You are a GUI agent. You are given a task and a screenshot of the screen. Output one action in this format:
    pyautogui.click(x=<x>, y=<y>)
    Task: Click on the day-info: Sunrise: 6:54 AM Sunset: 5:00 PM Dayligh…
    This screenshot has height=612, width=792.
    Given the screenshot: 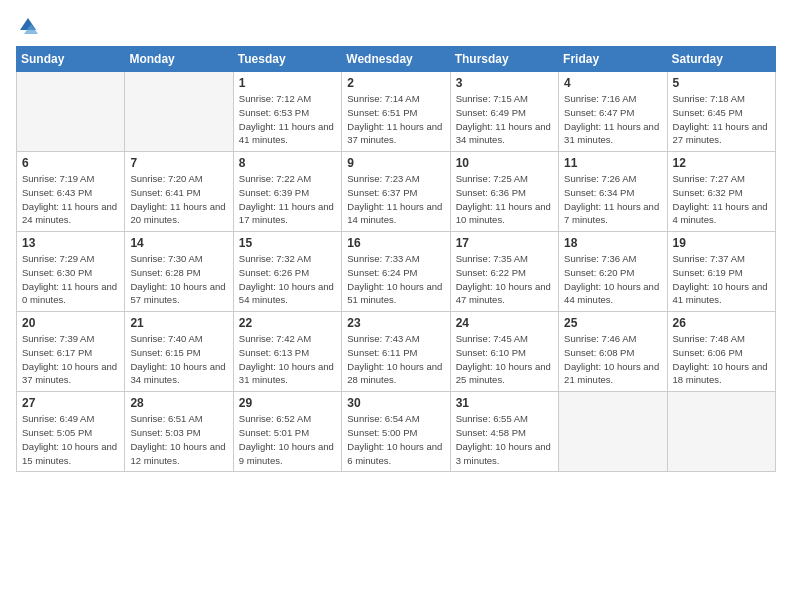 What is the action you would take?
    pyautogui.click(x=396, y=440)
    